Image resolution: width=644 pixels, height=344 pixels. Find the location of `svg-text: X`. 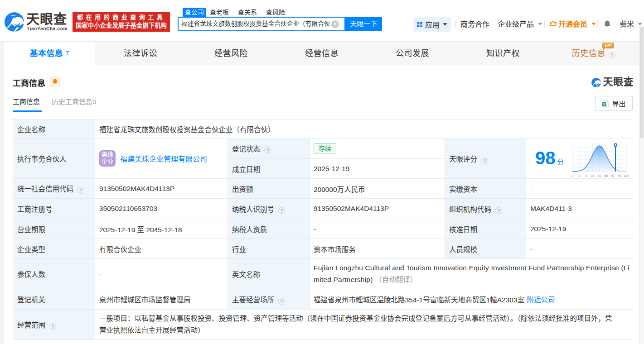

svg-text: X is located at coordinates (605, 104).